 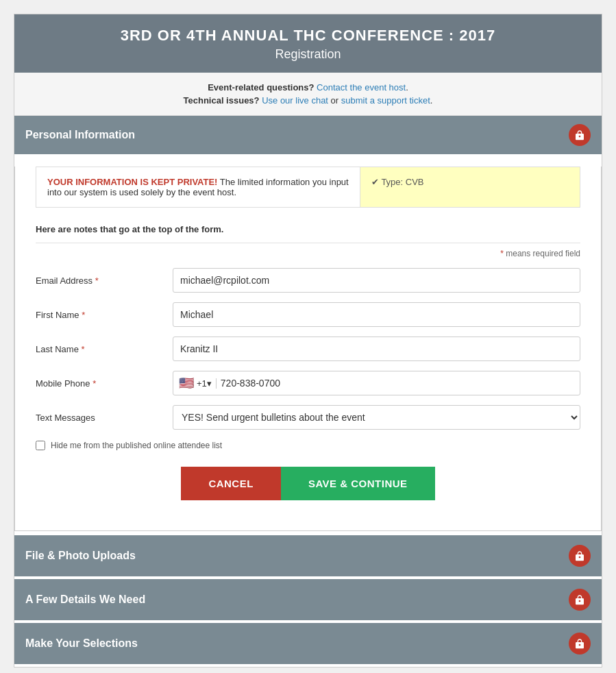 What do you see at coordinates (104, 418) in the screenshot?
I see `text-messages-label: Text Messages` at bounding box center [104, 418].